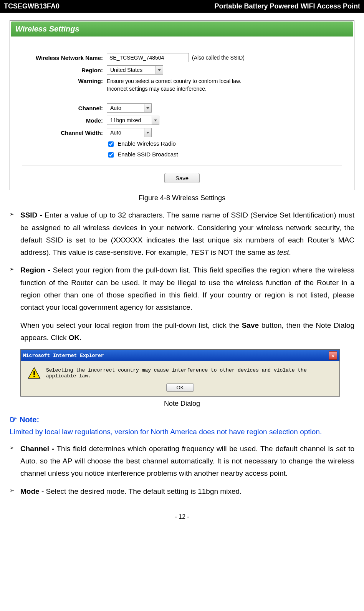  I want to click on ssid-label: Wireless Network Name:, so click(65, 58).